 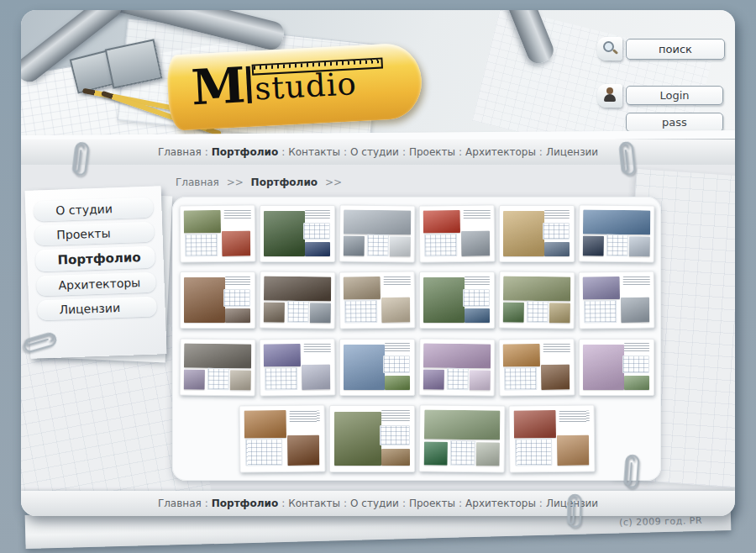 I want to click on portfolio-row, so click(x=417, y=439).